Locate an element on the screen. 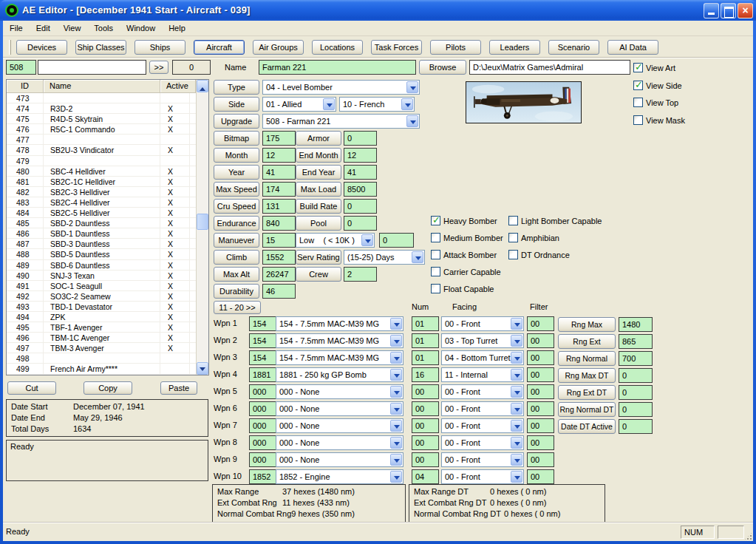 The height and width of the screenshot is (544, 756). weapon-device-dropdown: 000 - None is located at coordinates (340, 443).